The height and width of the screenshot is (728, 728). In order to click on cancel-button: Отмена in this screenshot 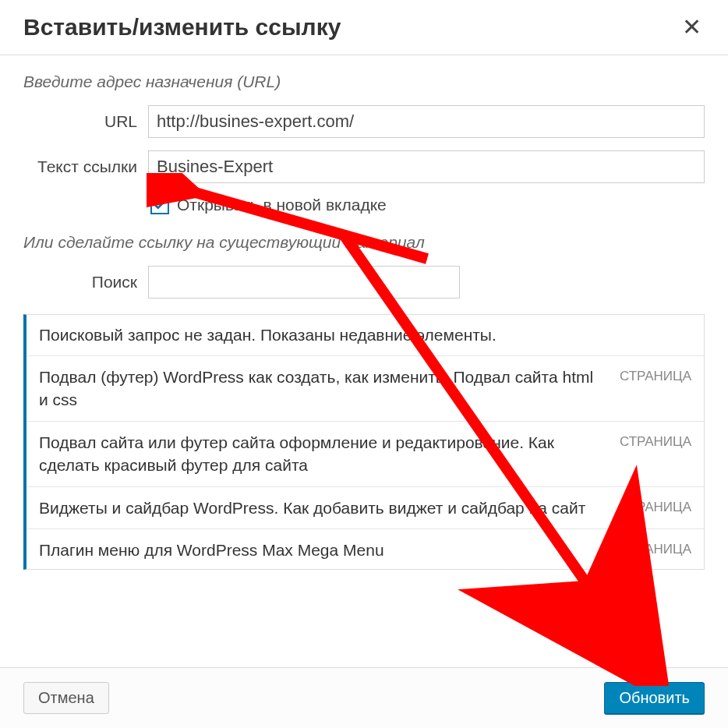, I will do `click(66, 698)`.